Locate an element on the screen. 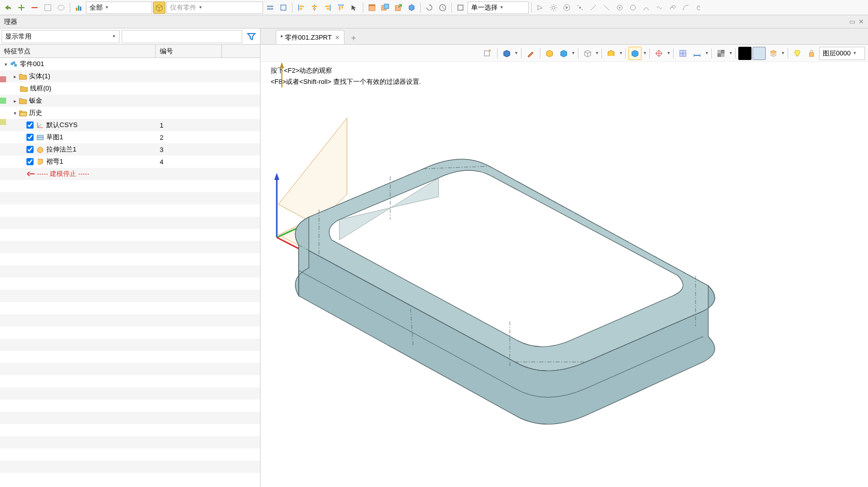 The width and height of the screenshot is (868, 487). window-icon is located at coordinates (372, 8).